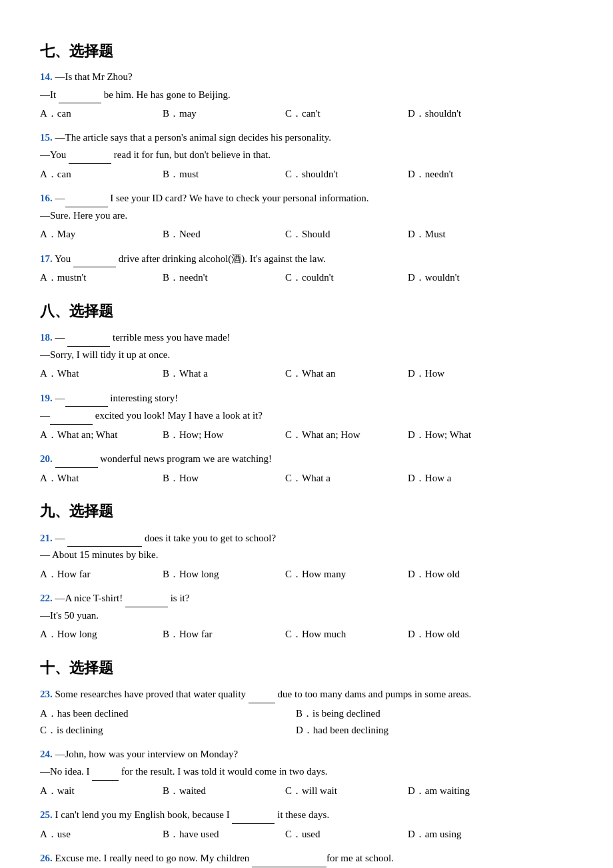 Image resolution: width=613 pixels, height=868 pixels. Describe the element at coordinates (101, 575) in the screenshot. I see `option-item: A．How far` at that location.